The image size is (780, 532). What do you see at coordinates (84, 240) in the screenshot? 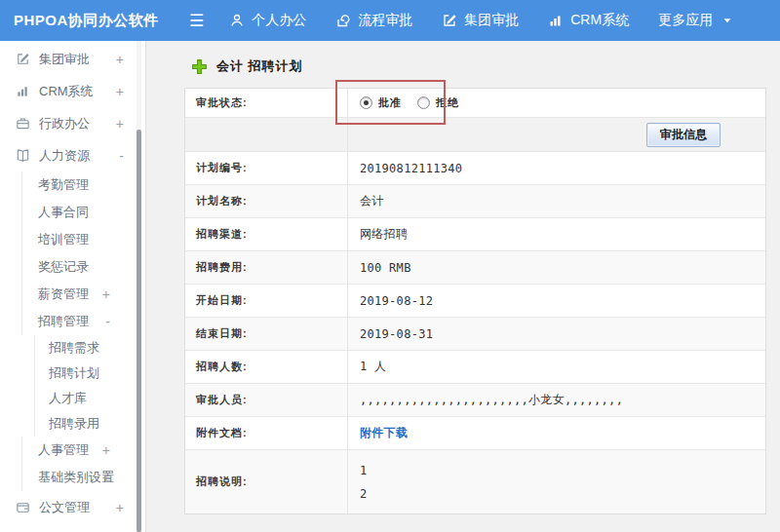
I see `sidebar-item: 培训管理` at bounding box center [84, 240].